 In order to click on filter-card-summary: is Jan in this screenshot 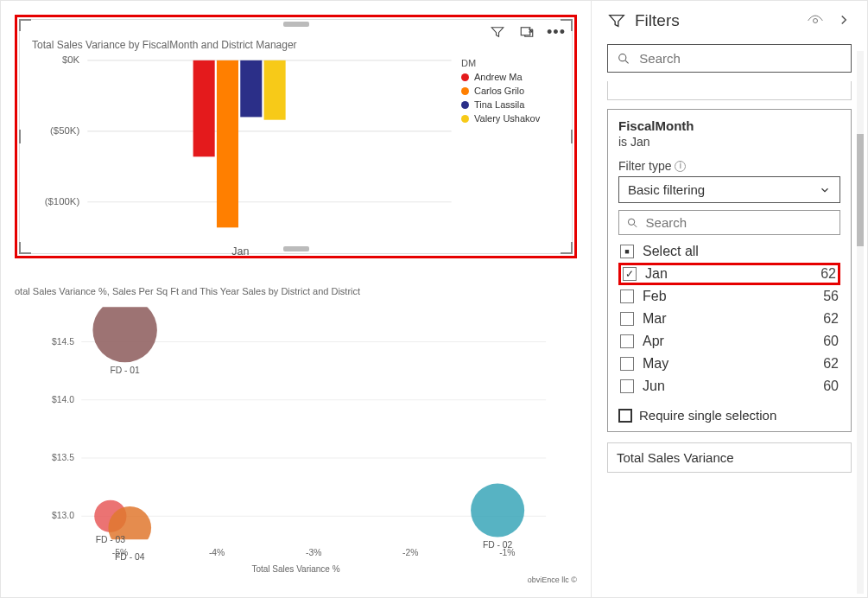, I will do `click(729, 142)`.